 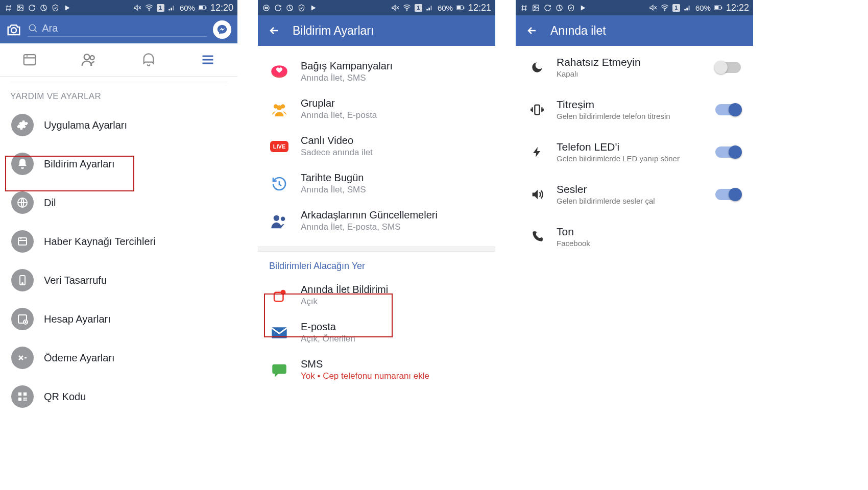 What do you see at coordinates (377, 370) in the screenshot?
I see `row-sms: SMSYok • Cep telefonu numaranı ekle` at bounding box center [377, 370].